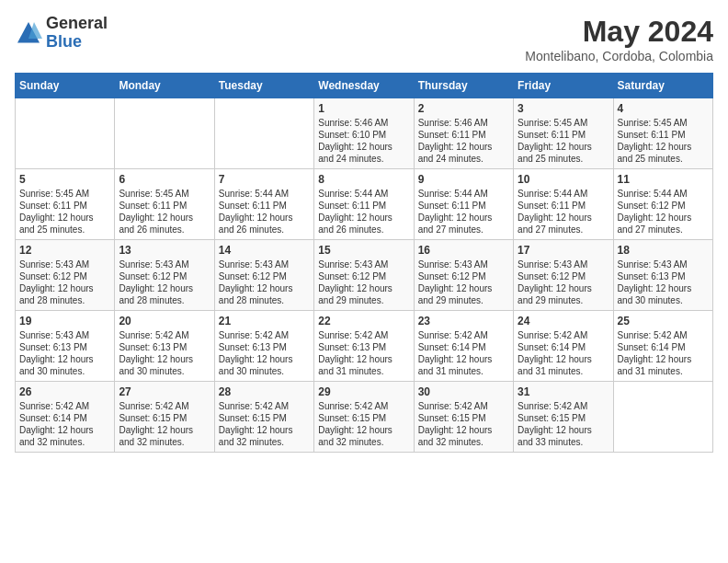 This screenshot has height=563, width=728. What do you see at coordinates (563, 109) in the screenshot?
I see `day-number: 3` at bounding box center [563, 109].